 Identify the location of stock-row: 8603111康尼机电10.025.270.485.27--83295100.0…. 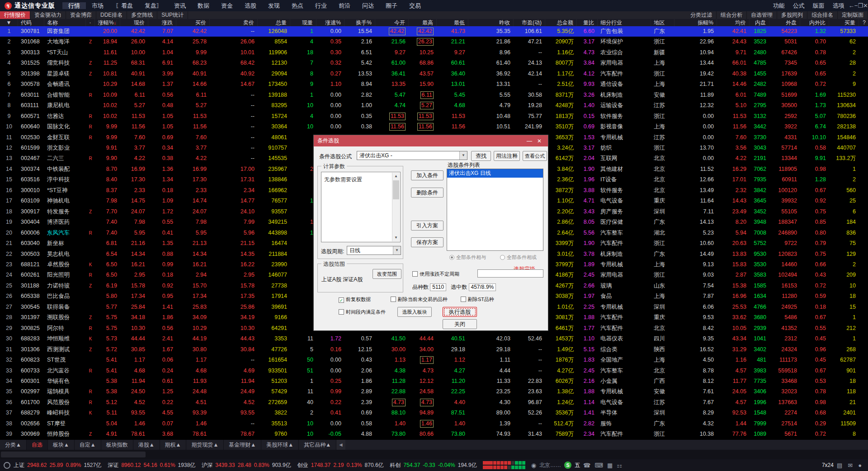
(434, 106).